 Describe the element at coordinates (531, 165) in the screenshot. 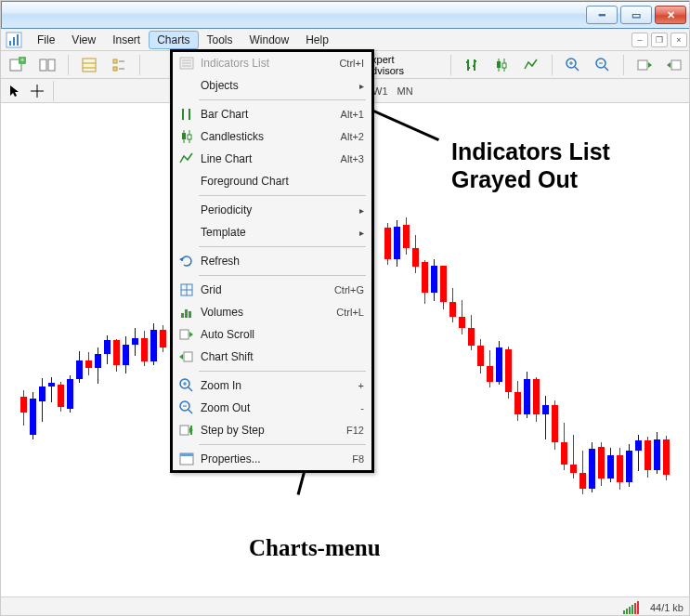

I see `annotation-indicators-grayed: Indicators List Grayed Out` at that location.